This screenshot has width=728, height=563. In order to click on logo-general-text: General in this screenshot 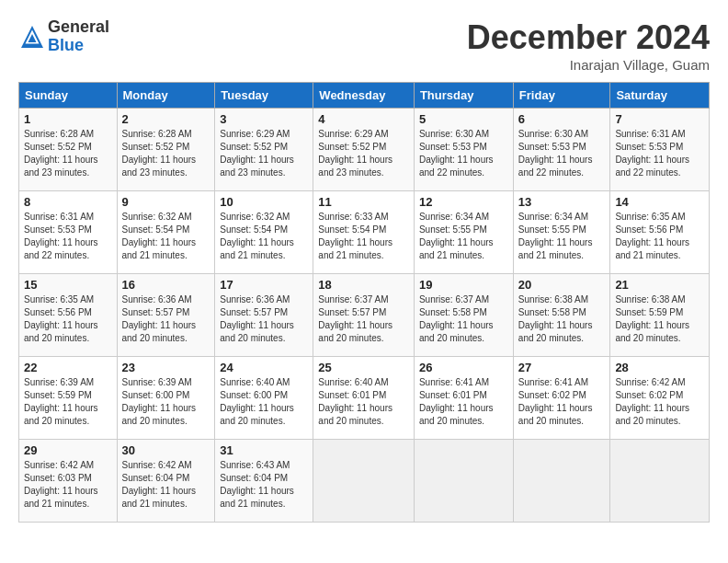, I will do `click(79, 28)`.